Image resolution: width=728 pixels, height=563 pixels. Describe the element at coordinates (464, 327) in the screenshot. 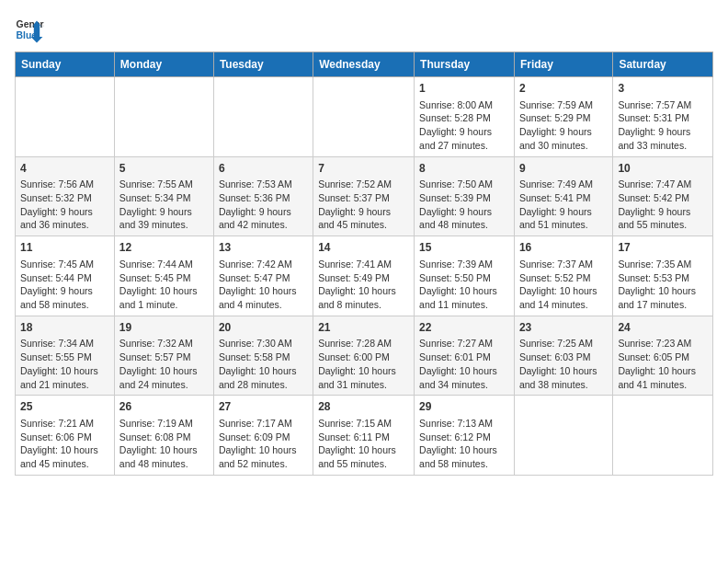

I see `day-number: 22` at that location.